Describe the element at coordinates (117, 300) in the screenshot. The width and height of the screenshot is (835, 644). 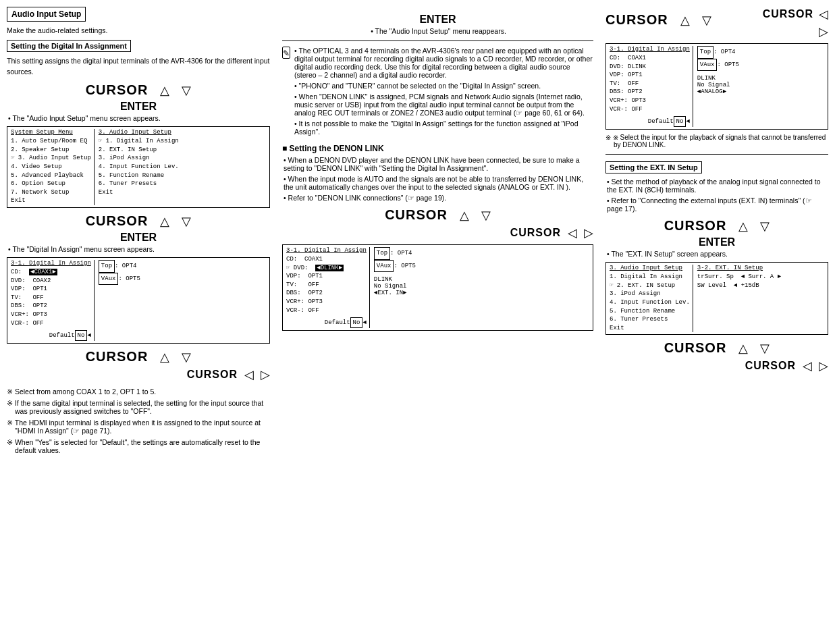
I see `digital-menu-right: Top: OPT4 VAux: OPT5` at that location.